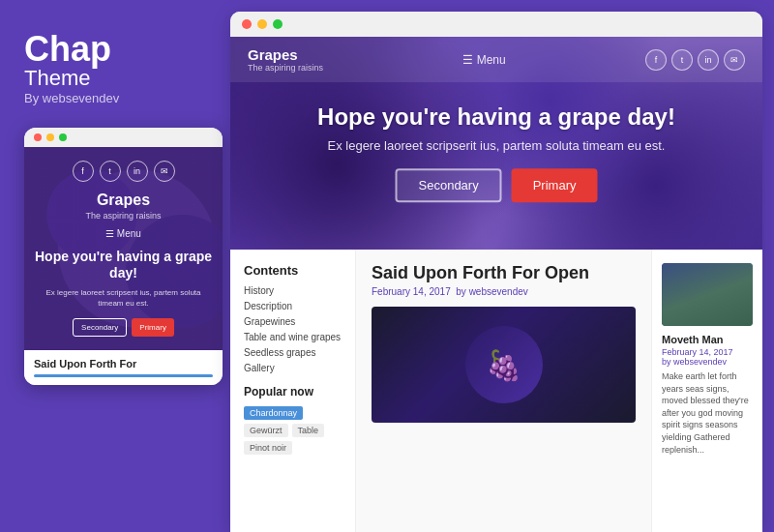 This screenshot has height=532, width=774. Describe the element at coordinates (124, 298) in the screenshot. I see `mockup-body-text: Ex legere laoreet scripsent ius, partem …` at that location.